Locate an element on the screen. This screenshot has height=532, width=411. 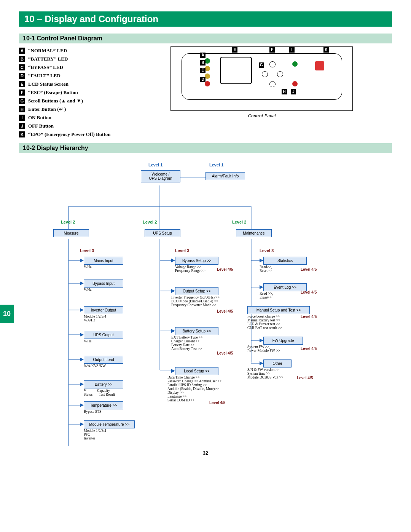
box-other: Other is located at coordinates (277, 363).